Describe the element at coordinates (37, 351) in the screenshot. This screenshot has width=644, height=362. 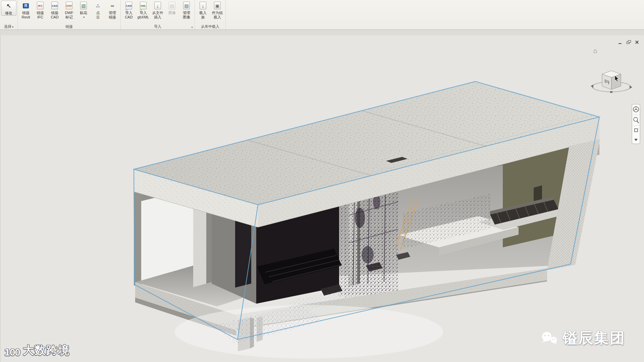
I see `watermark-left: 100 大数跨境` at that location.